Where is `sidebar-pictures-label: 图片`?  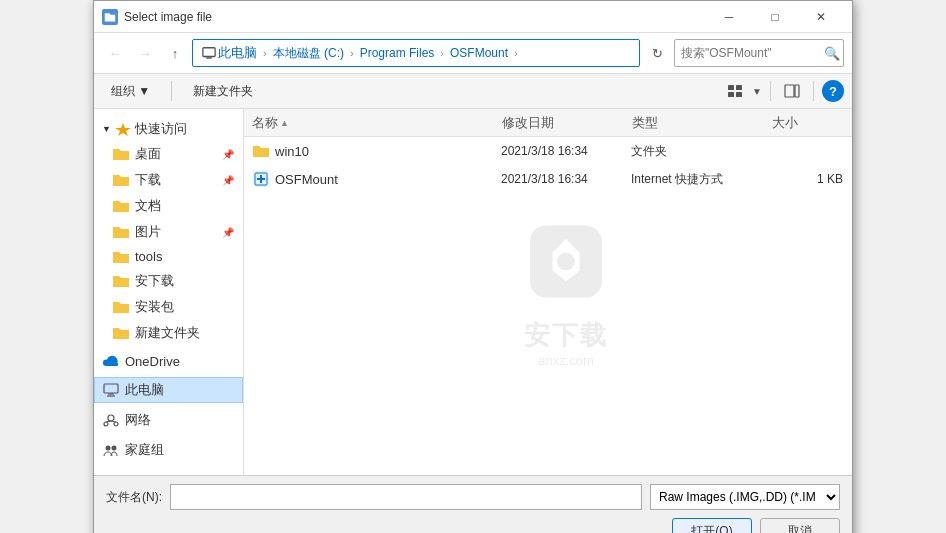
sidebar-pictures-label: 图片 is located at coordinates (148, 232).